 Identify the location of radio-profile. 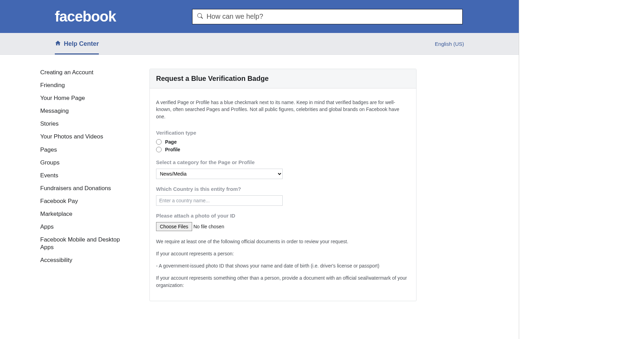
(159, 150).